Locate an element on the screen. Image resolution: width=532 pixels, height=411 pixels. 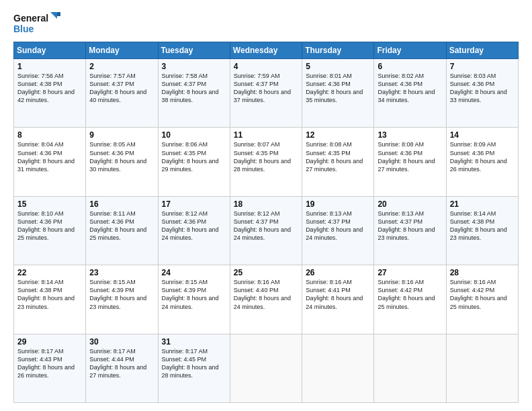
col-header-tuesday: Tuesday is located at coordinates (193, 51).